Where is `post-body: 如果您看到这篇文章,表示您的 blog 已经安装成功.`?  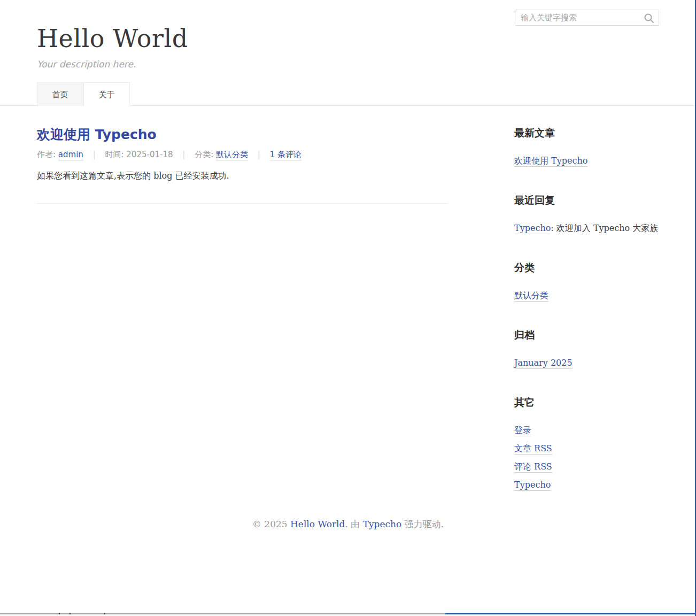 post-body: 如果您看到这篇文章,表示您的 blog 已经安装成功. is located at coordinates (242, 176).